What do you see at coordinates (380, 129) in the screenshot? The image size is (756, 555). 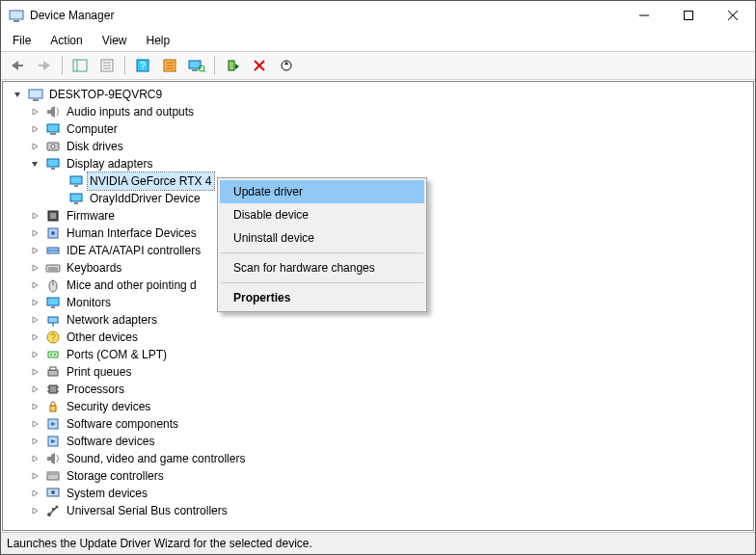 I see `tree-node-computer: Computer` at bounding box center [380, 129].